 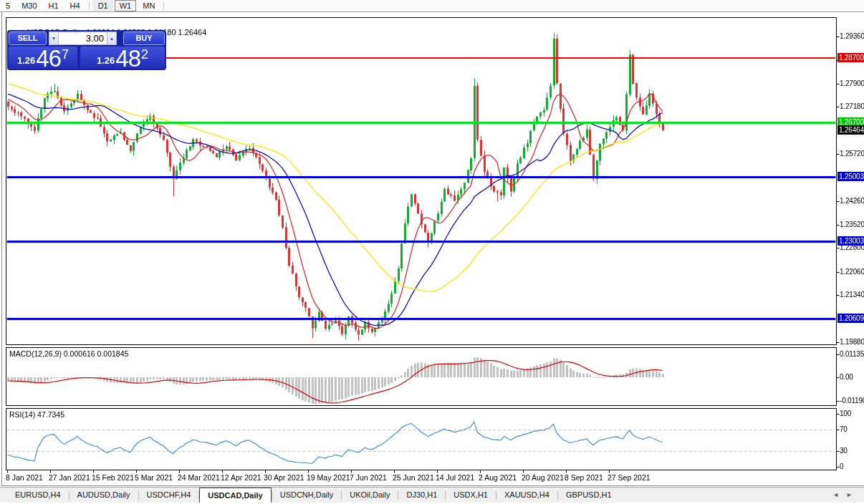 What do you see at coordinates (144, 39) in the screenshot?
I see `buy-button: BUY` at bounding box center [144, 39].